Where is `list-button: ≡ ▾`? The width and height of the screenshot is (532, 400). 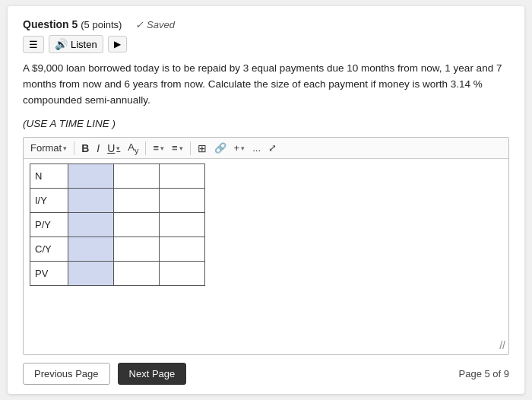
list-button: ≡ ▾ is located at coordinates (178, 148).